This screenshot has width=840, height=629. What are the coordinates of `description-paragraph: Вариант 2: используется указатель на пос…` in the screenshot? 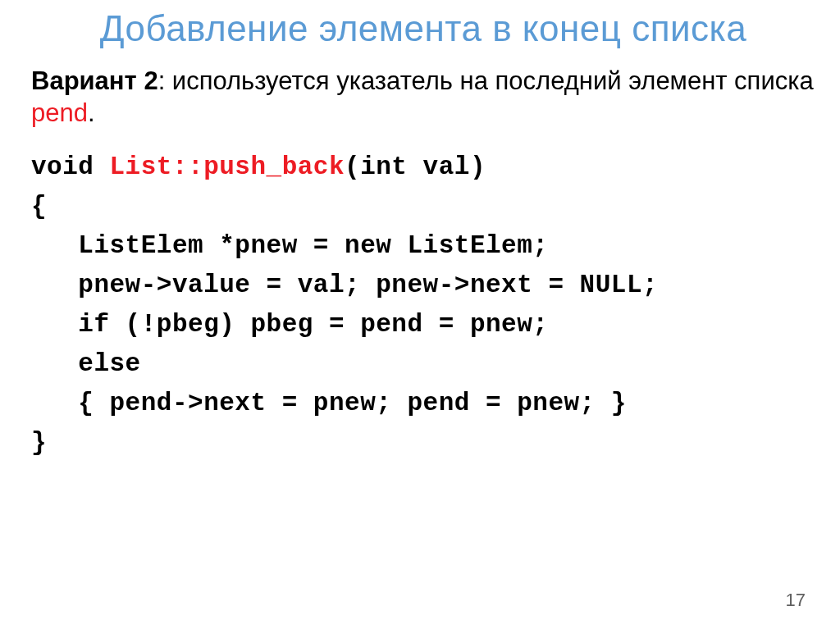 It's located at (423, 98).